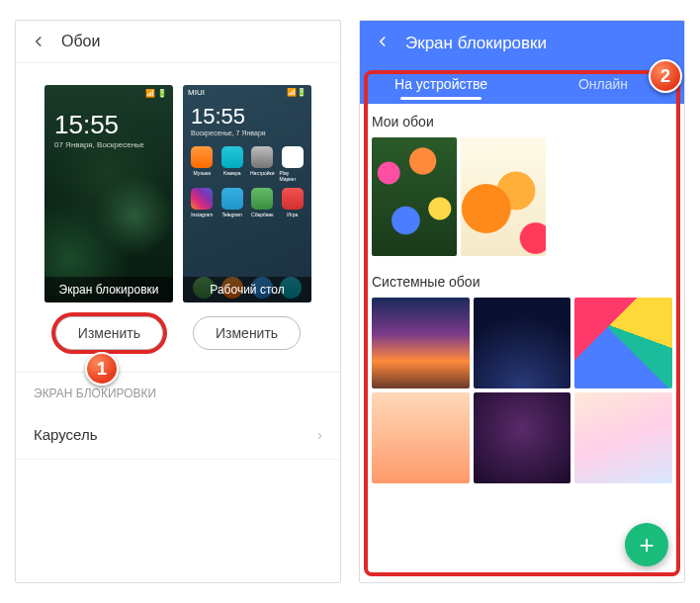 Image resolution: width=700 pixels, height=603 pixels. Describe the element at coordinates (477, 43) in the screenshot. I see `page-title-right: Экран блокировки` at that location.